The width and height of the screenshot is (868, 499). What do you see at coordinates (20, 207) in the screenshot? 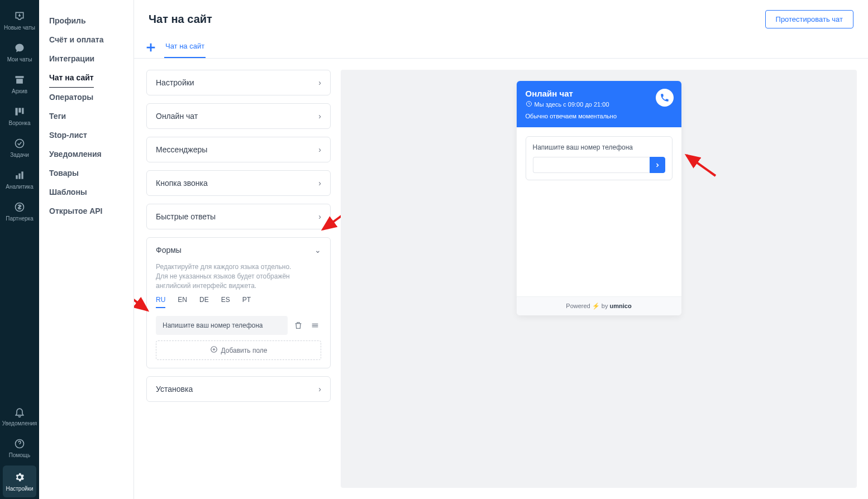
I see `dollar-circle-icon` at bounding box center [20, 207].